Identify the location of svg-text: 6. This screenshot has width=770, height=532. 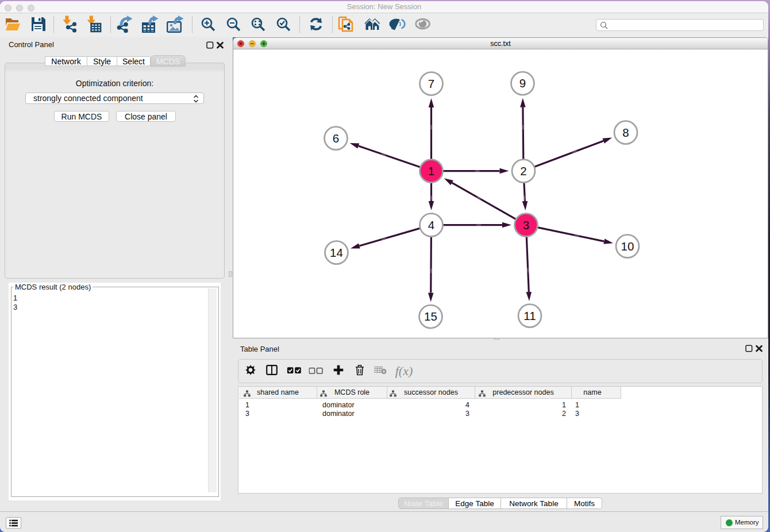
(336, 138).